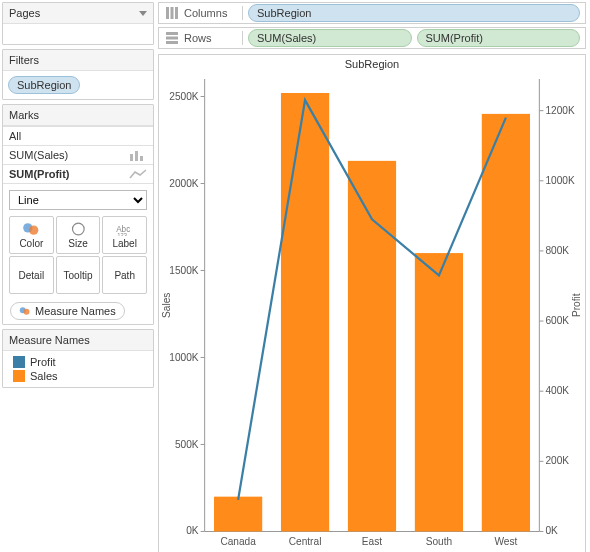 The width and height of the screenshot is (590, 552). I want to click on legend-body: ProfitSales, so click(78, 369).